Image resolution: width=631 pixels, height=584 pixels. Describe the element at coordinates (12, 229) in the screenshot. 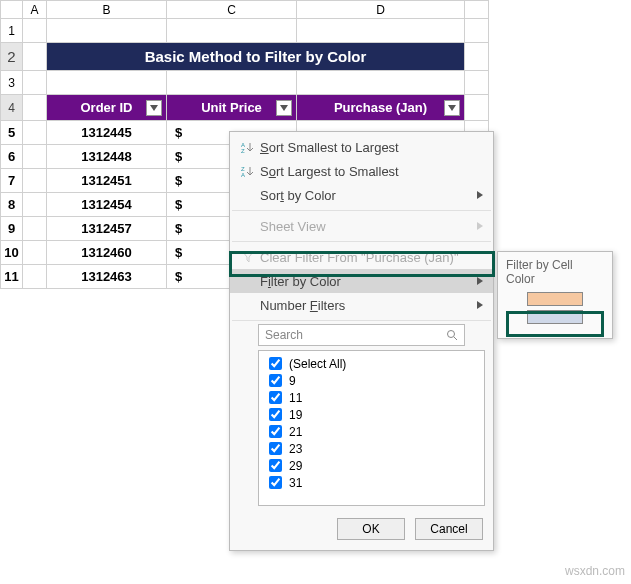

I see `row-9: 9` at that location.